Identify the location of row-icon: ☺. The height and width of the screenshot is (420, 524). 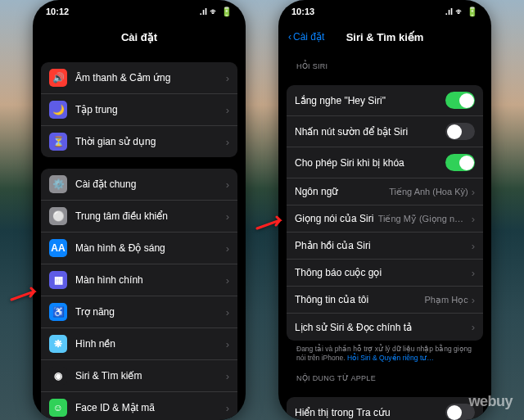
(58, 408).